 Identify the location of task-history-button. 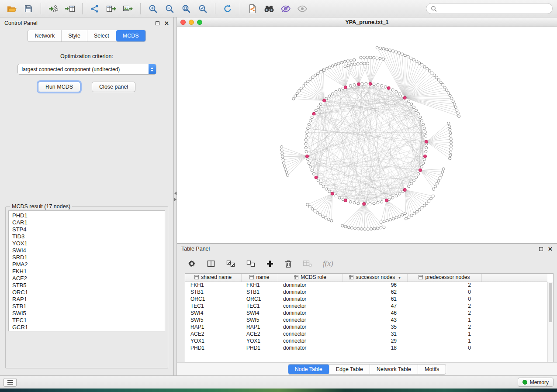
(10, 382).